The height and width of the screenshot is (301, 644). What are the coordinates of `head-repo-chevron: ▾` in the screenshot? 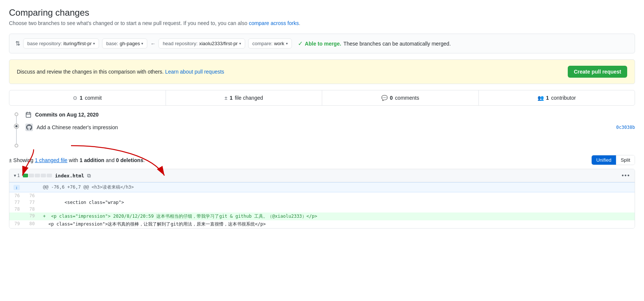 It's located at (240, 43).